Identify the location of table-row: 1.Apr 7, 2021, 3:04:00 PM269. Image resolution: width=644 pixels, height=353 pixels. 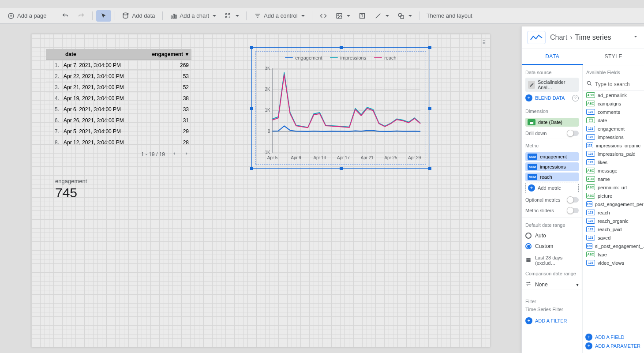
(119, 65).